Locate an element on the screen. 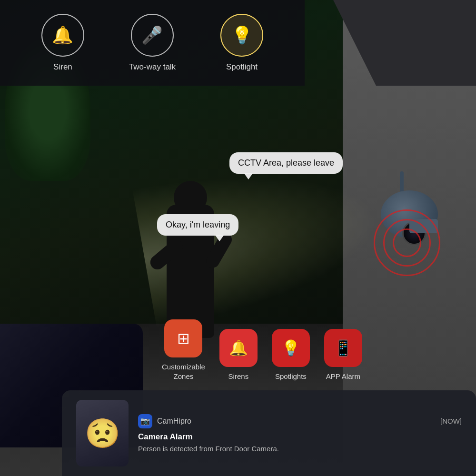  bubble-cctv: CCTV Area, please leave is located at coordinates (286, 163).